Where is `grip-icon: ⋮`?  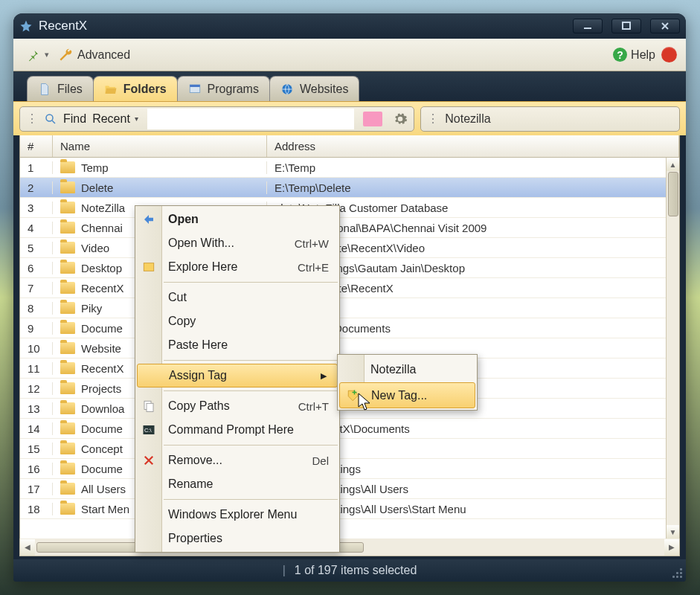
grip-icon: ⋮ is located at coordinates (433, 119).